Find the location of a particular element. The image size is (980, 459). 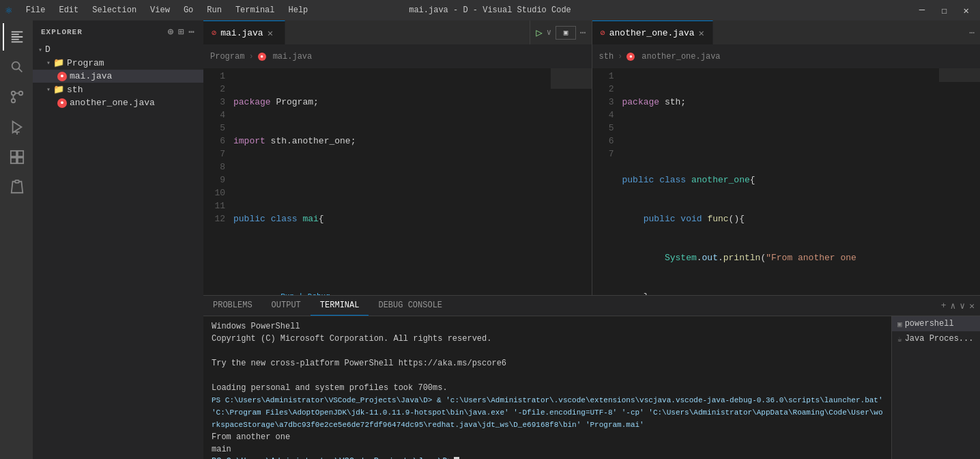

terminal-prompt: PS C:\Users\Administrator\VSCode_Project… is located at coordinates (547, 458).